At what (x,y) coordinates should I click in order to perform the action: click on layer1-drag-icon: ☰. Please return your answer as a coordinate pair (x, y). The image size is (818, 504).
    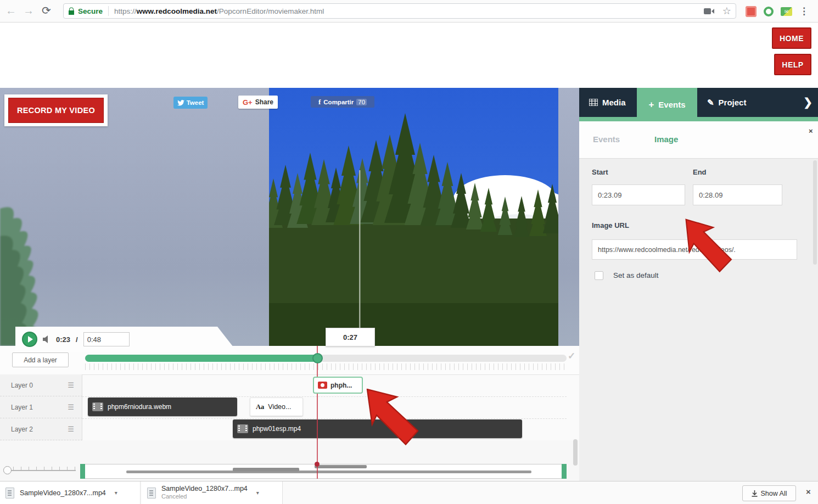
    Looking at the image, I should click on (71, 407).